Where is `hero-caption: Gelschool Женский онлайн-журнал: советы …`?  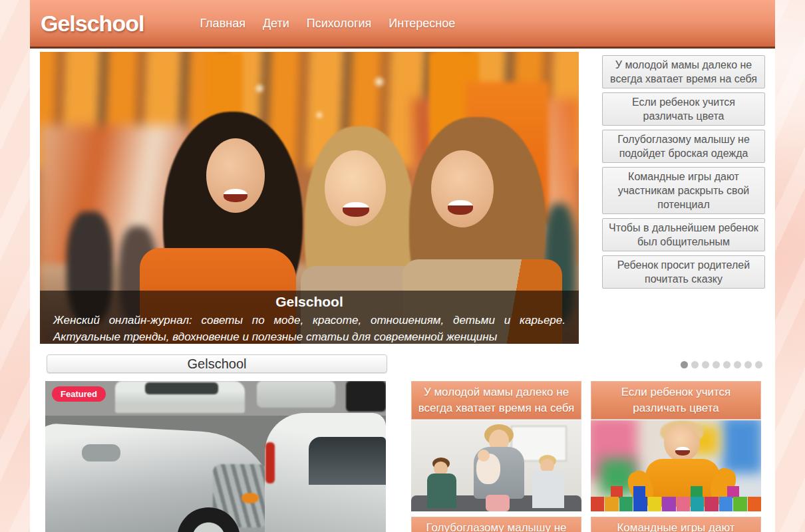
hero-caption: Gelschool Женский онлайн-журнал: советы … is located at coordinates (309, 317).